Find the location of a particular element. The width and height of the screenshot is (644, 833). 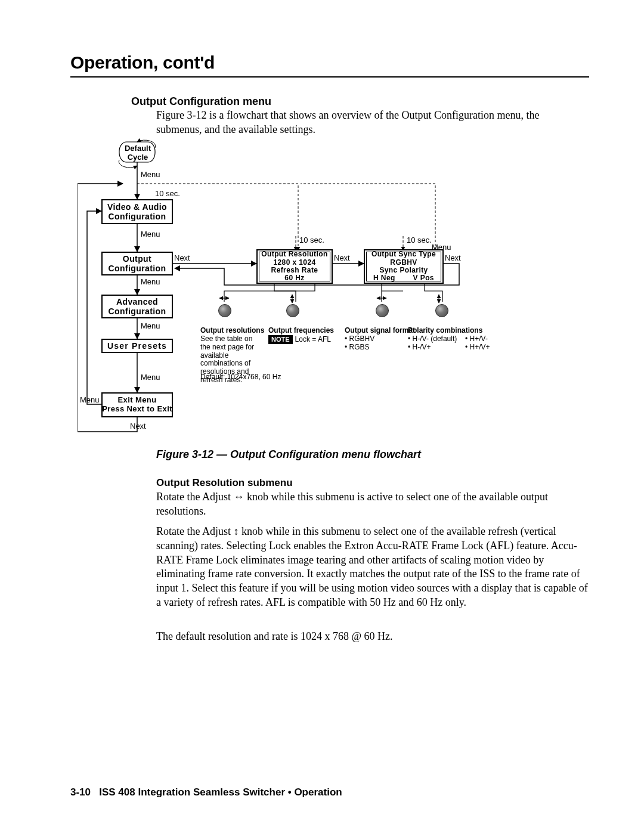

default-cycle-label: Default Cycle is located at coordinates (138, 153).